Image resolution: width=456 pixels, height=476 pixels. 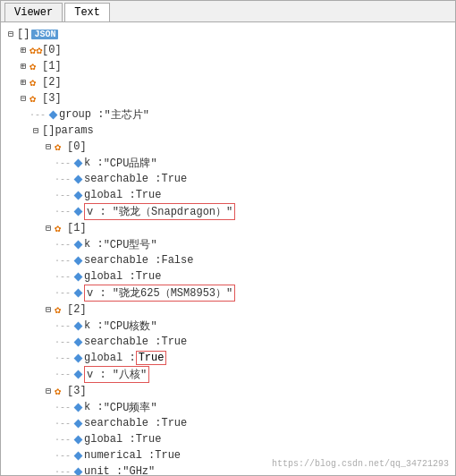 What do you see at coordinates (228, 66) in the screenshot?
I see `node-1: ⊞ ✿ [1]` at bounding box center [228, 66].